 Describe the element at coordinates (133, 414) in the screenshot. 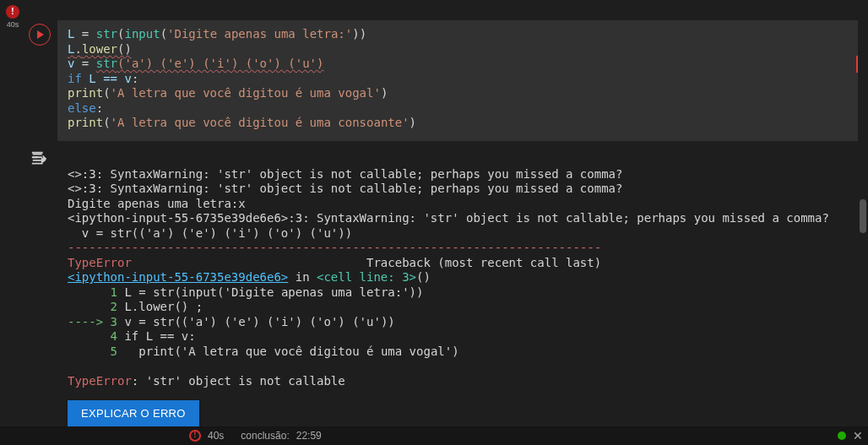

I see `explain-error-button: EXPLICAR O ERRO` at that location.